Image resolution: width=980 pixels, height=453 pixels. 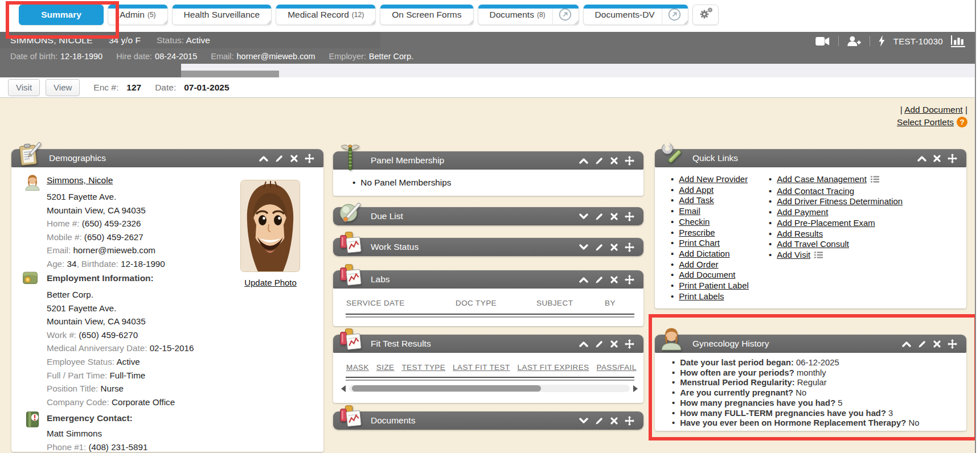 What do you see at coordinates (553, 368) in the screenshot?
I see `column-header-last-fit-expires: LAST FIT EXPIRES` at bounding box center [553, 368].